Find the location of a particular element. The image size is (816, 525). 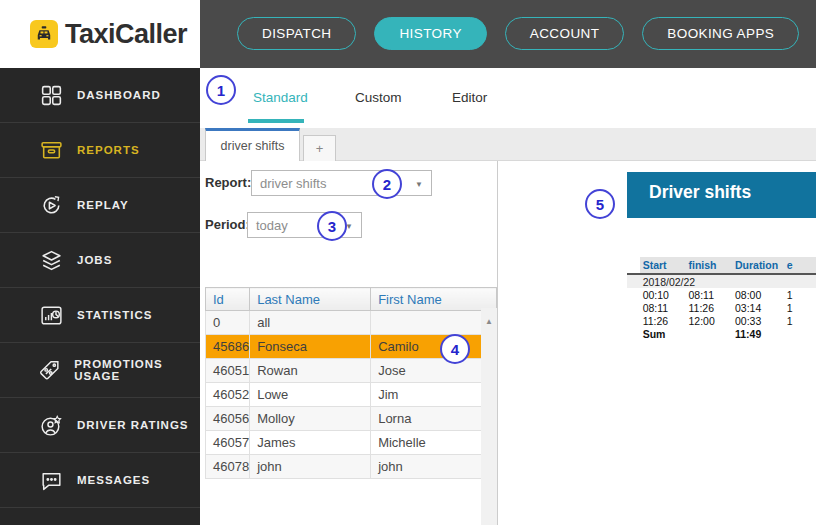

cell-last-name: Fonseca is located at coordinates (310, 347).